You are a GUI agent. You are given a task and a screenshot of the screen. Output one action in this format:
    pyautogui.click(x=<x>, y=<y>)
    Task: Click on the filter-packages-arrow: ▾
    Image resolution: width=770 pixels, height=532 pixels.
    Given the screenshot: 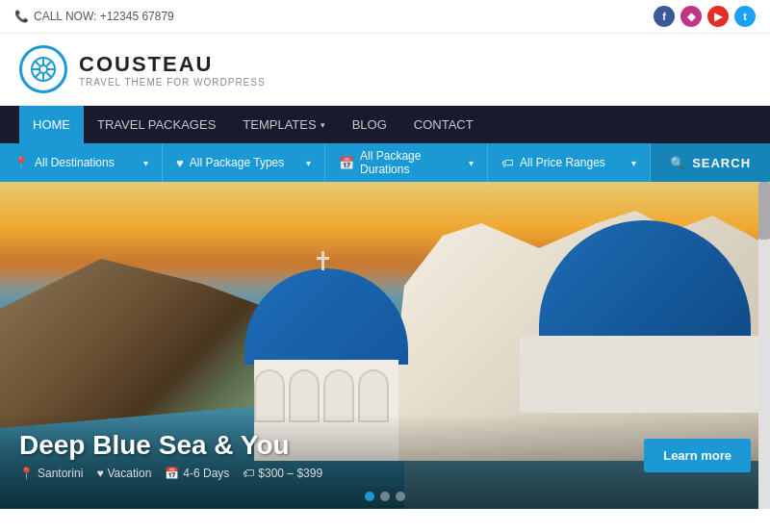 What is the action you would take?
    pyautogui.click(x=308, y=164)
    